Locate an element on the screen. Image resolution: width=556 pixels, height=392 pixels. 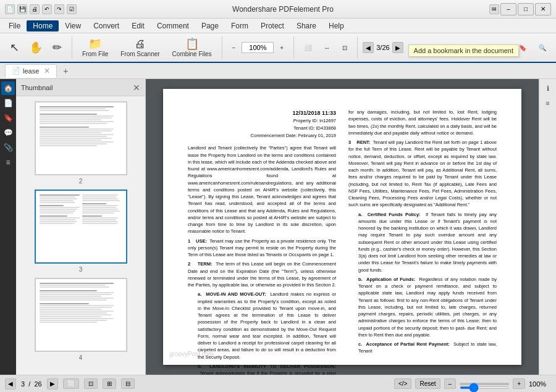
thumb-page-4-num: 4 is located at coordinates (81, 358).